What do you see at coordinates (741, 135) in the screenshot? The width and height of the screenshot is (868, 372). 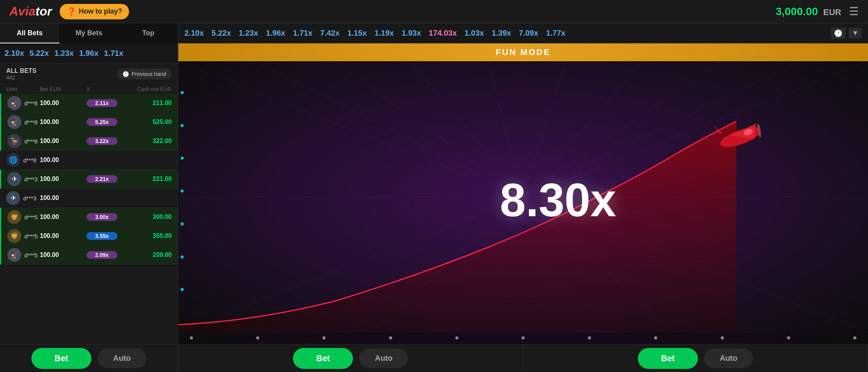 I see `plane-container` at bounding box center [741, 135].